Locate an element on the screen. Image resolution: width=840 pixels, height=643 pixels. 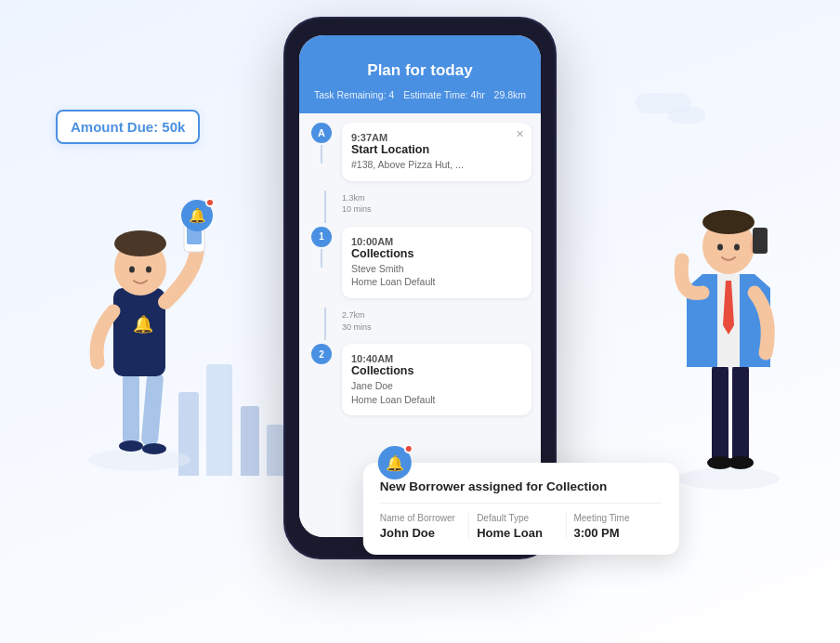
notification-bell-dot is located at coordinates (409, 449).